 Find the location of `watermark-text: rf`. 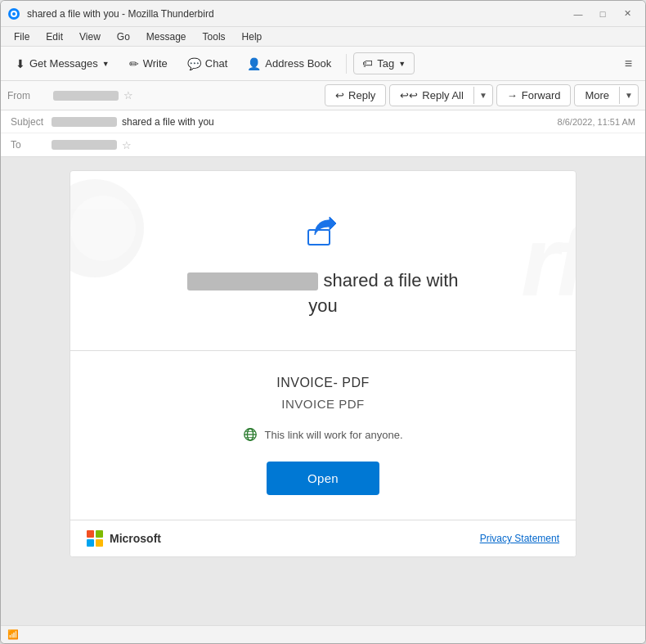

watermark-text: rf is located at coordinates (548, 261).